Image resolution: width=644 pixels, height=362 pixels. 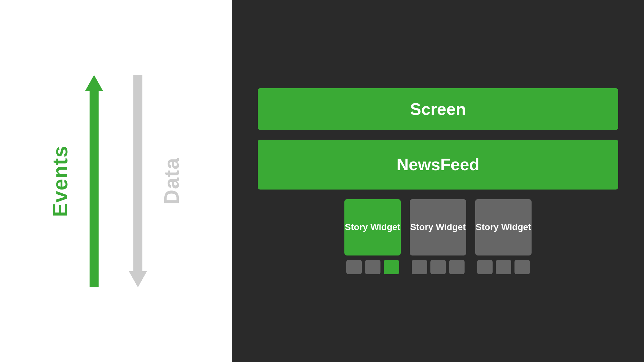 What do you see at coordinates (438, 164) in the screenshot?
I see `newsfeed-label: NewsFeed` at bounding box center [438, 164].